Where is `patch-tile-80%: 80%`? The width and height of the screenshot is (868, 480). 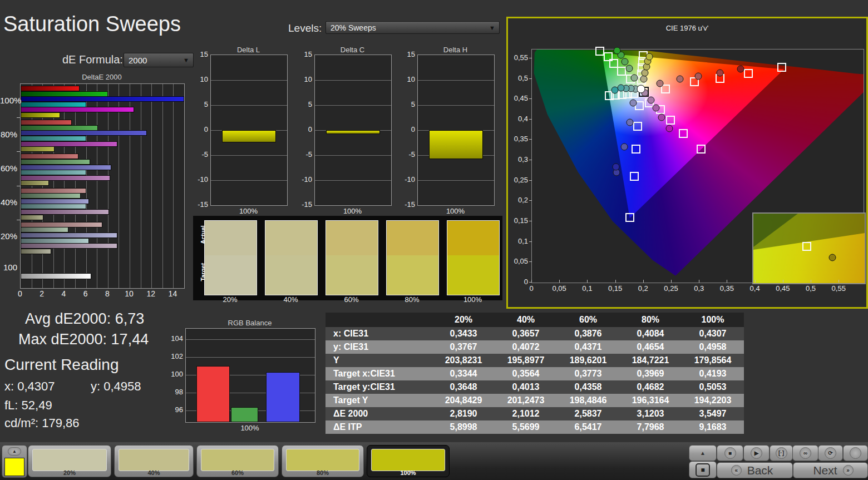
patch-tile-80%: 80% is located at coordinates (323, 461).